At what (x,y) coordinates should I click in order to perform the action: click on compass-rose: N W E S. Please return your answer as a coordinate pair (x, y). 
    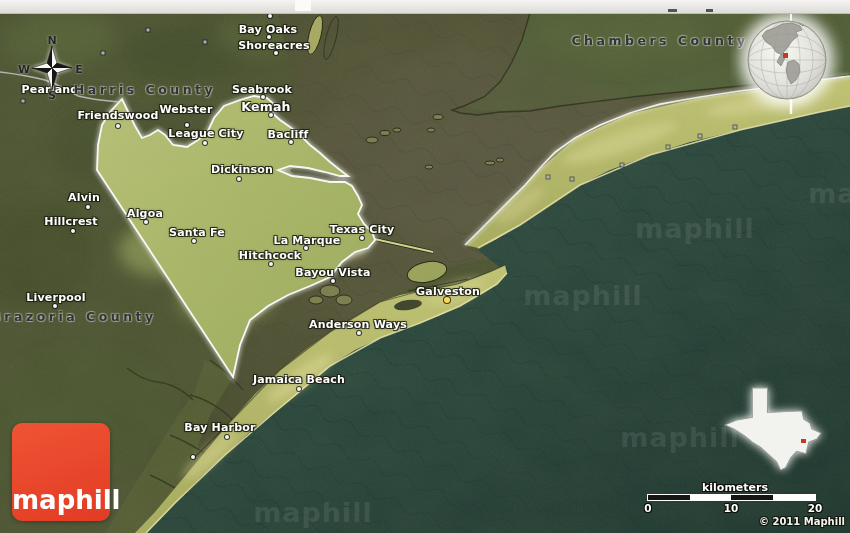
    Looking at the image, I should click on (54, 68).